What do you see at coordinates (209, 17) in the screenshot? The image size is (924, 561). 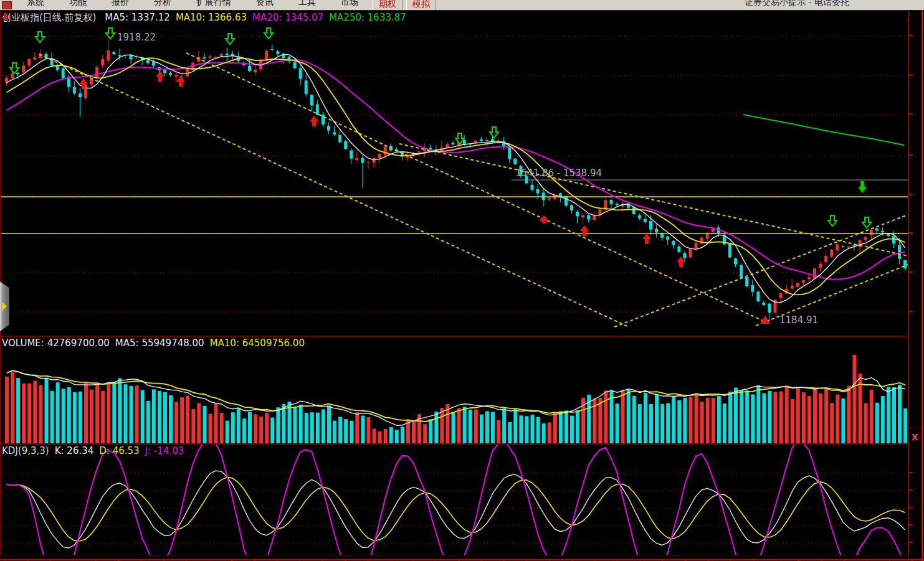 I see `main-title-row: 创业板指(日线.前复权) MA5: 1337.12MA10: 1366.63MA…` at bounding box center [209, 17].